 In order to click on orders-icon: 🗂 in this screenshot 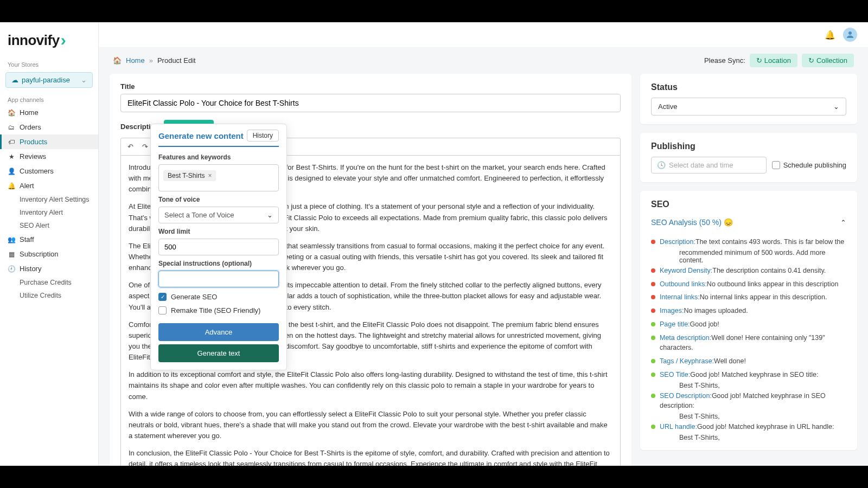, I will do `click(11, 127)`.